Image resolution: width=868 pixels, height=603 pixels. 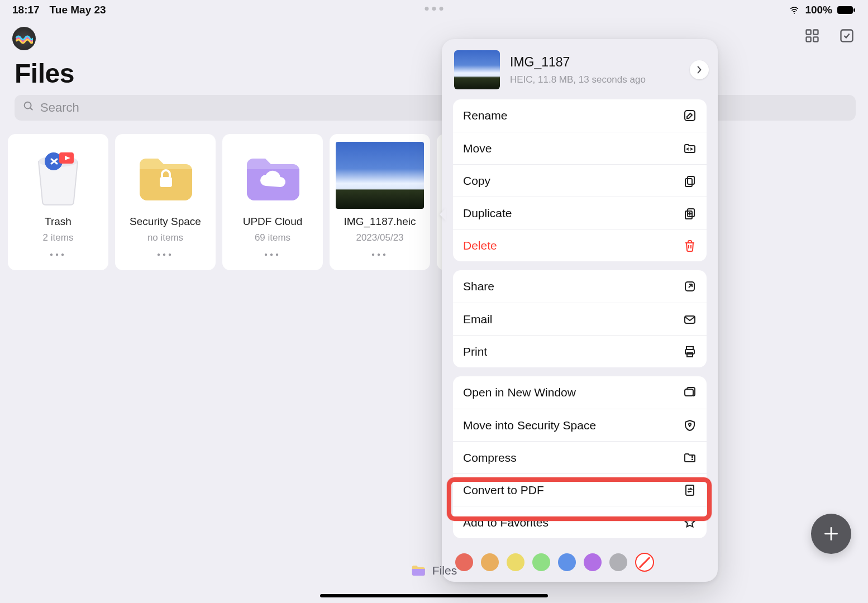 I want to click on menu-copy: Copy, so click(x=580, y=180).